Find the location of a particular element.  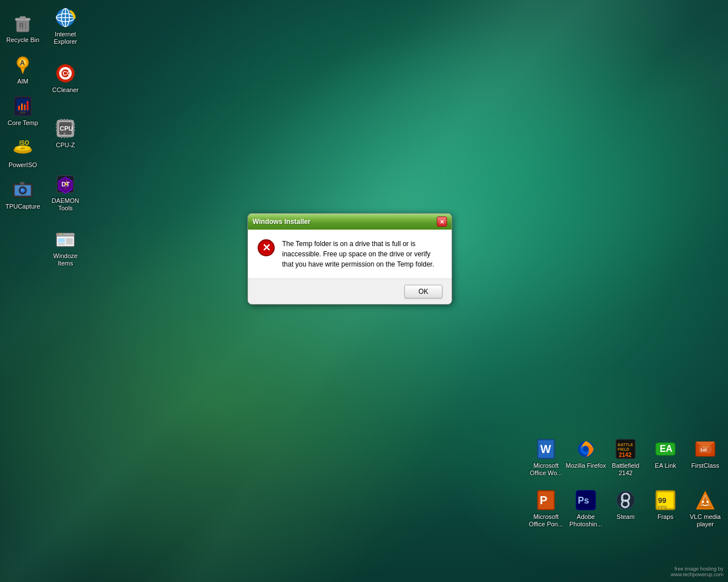

svg-text: ISO is located at coordinates (24, 143).